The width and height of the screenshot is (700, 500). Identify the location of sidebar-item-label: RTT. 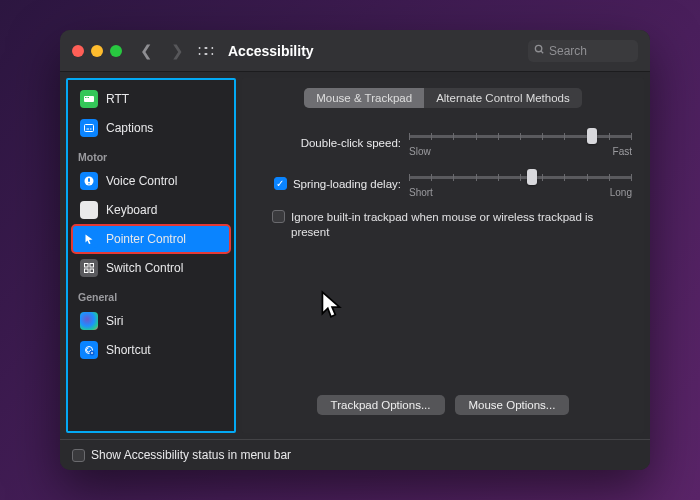
(118, 99).